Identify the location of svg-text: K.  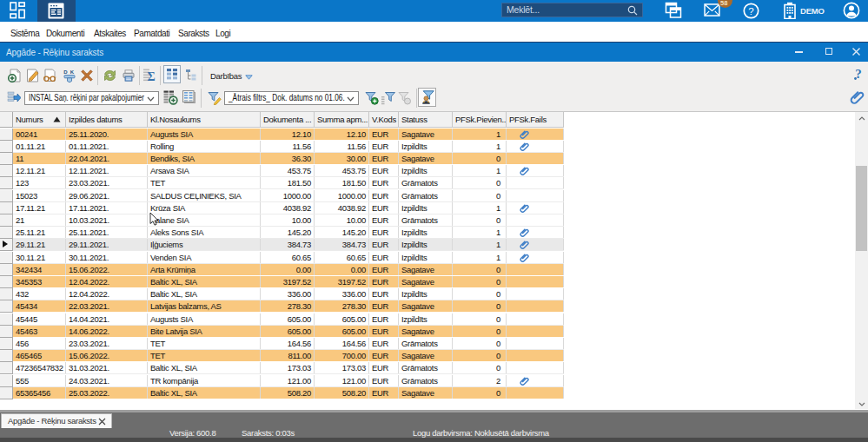
(71, 72).